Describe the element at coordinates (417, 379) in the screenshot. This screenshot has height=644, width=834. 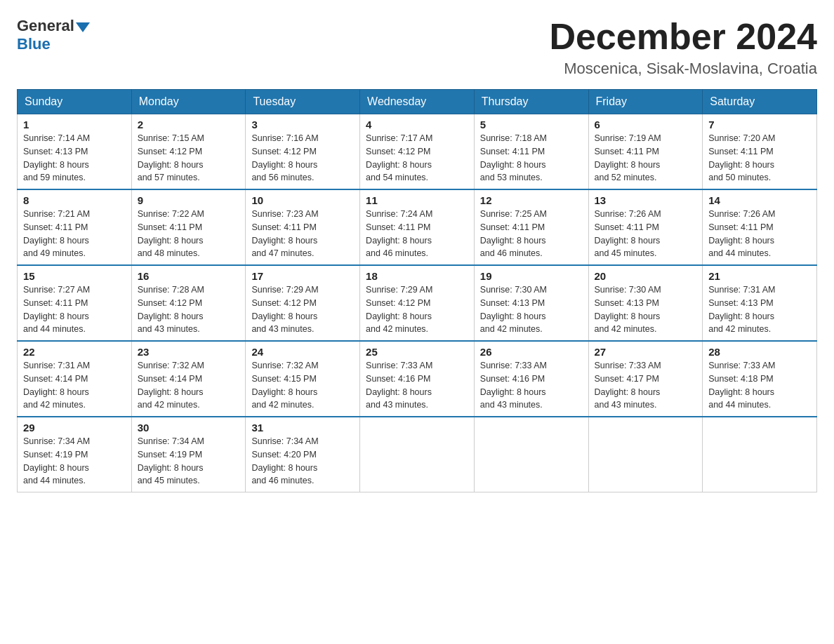
I see `day-cell: 25 Sunrise: 7:33 AM Sunset: 4:16 PM Dayl…` at that location.